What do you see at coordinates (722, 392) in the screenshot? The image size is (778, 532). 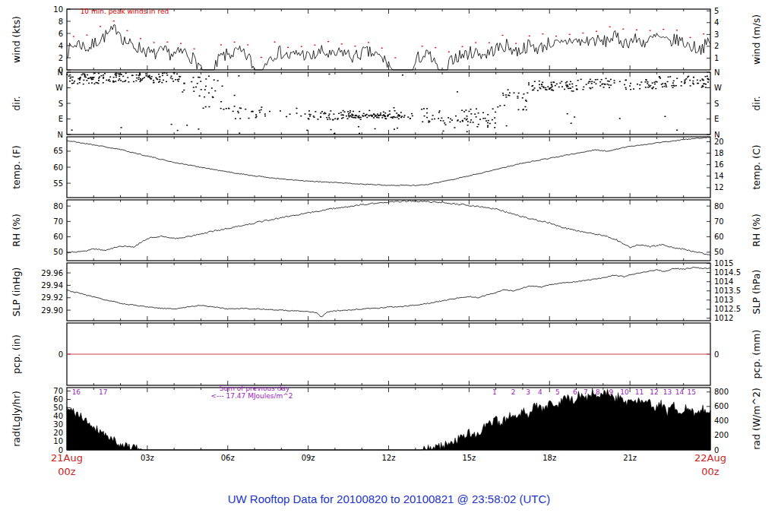 I see `rad-ytick-right: 800` at bounding box center [722, 392].